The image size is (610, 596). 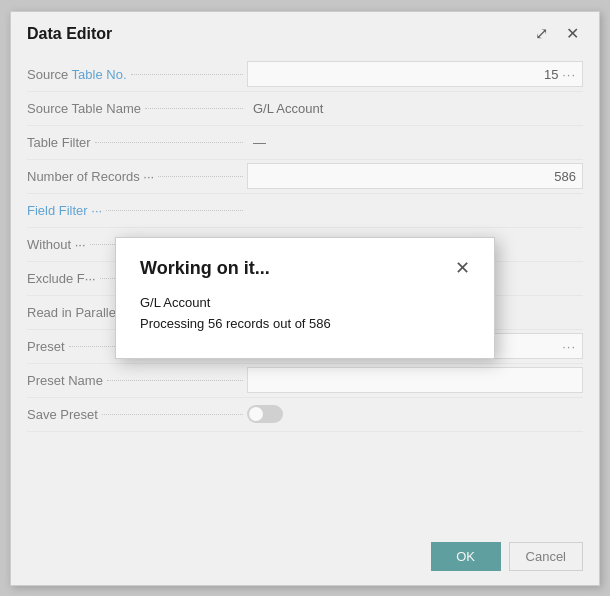 What do you see at coordinates (305, 304) in the screenshot?
I see `working-line1: G/L Account` at bounding box center [305, 304].